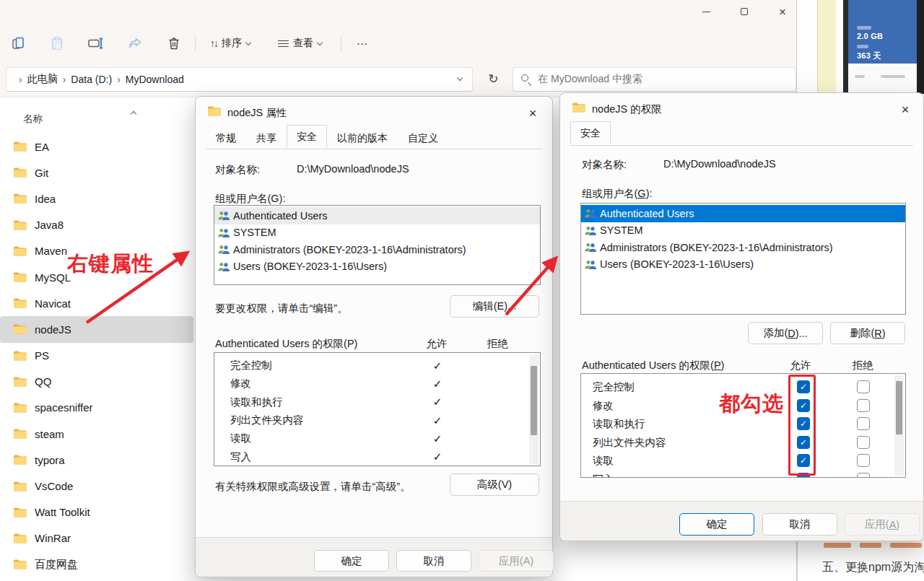 The height and width of the screenshot is (581, 924). I want to click on phone-days-value: 363 天, so click(869, 56).